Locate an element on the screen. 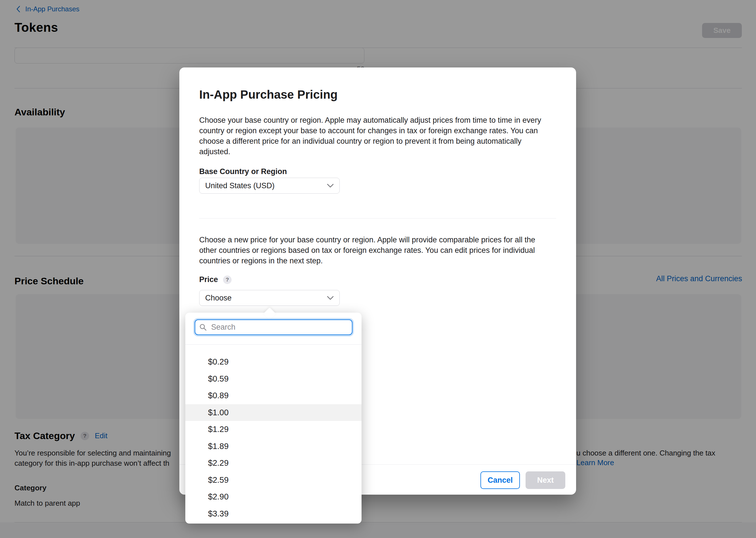 This screenshot has width=756, height=538. search-input is located at coordinates (274, 327).